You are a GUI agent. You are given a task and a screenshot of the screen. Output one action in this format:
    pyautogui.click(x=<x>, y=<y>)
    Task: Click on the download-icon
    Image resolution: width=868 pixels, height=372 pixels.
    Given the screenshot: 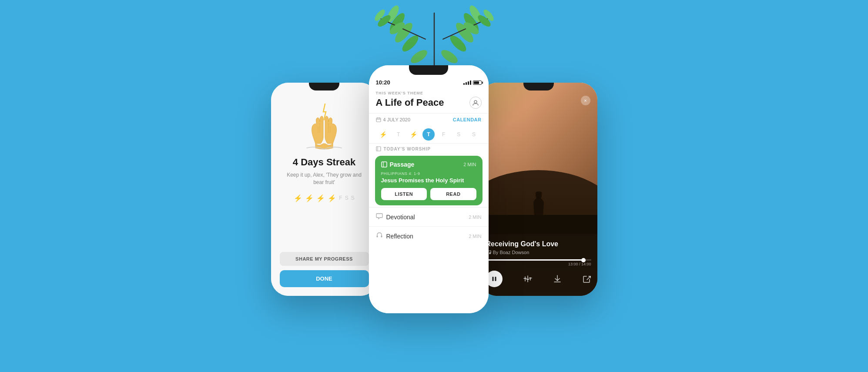 What is the action you would take?
    pyautogui.click(x=557, y=279)
    